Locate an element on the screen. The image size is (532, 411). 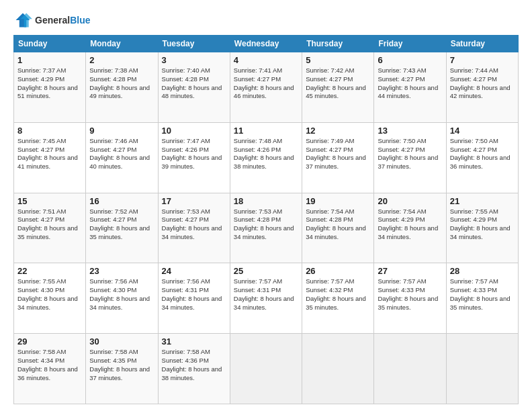
calendar-cell: 15Sunrise: 7:51 AMSunset: 4:27 PMDayligh… is located at coordinates (50, 228).